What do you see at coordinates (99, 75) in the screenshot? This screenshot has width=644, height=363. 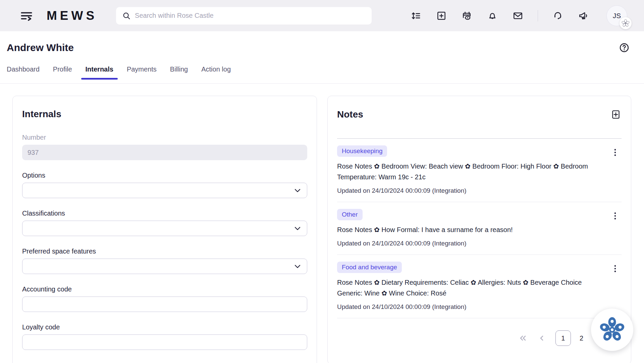 I see `tab-internals: Internals` at bounding box center [99, 75].